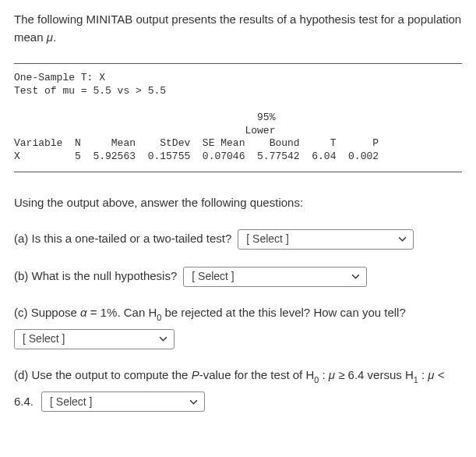 The height and width of the screenshot is (457, 476). I want to click on question-c-select: [ Select ], so click(94, 339).